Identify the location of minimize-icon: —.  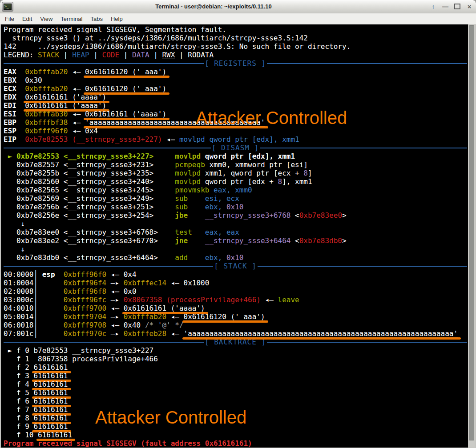
(445, 7).